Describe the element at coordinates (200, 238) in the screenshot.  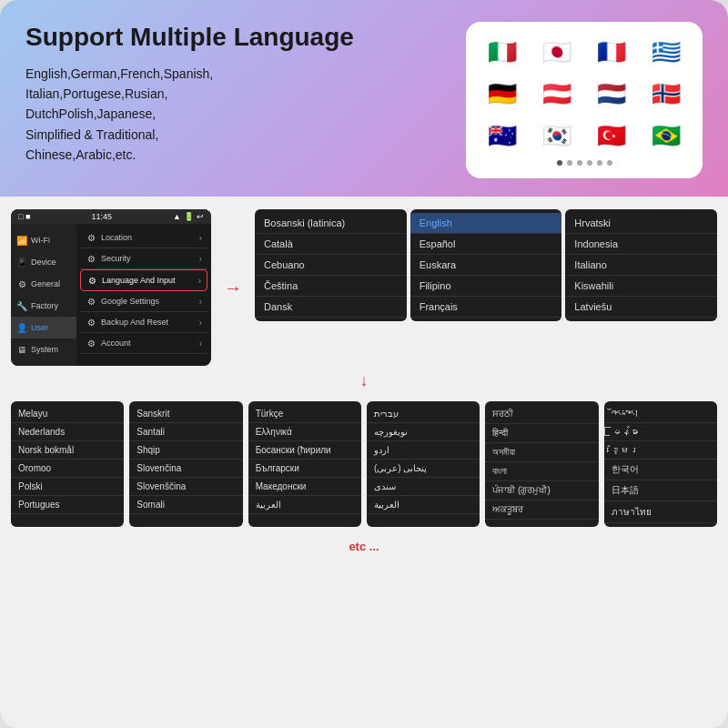
I see `settings-arrow-0: ›` at that location.